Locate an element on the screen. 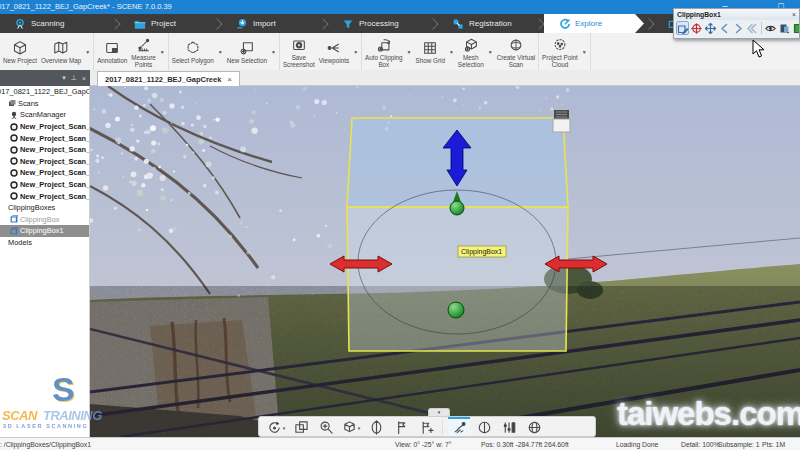 The width and height of the screenshot is (800, 450). prev-palette-button is located at coordinates (724, 28).